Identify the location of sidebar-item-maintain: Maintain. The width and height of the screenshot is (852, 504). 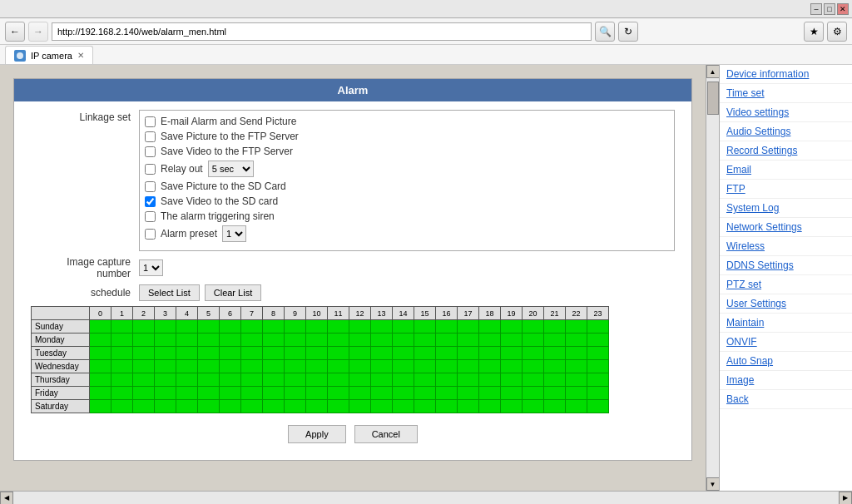
(785, 323).